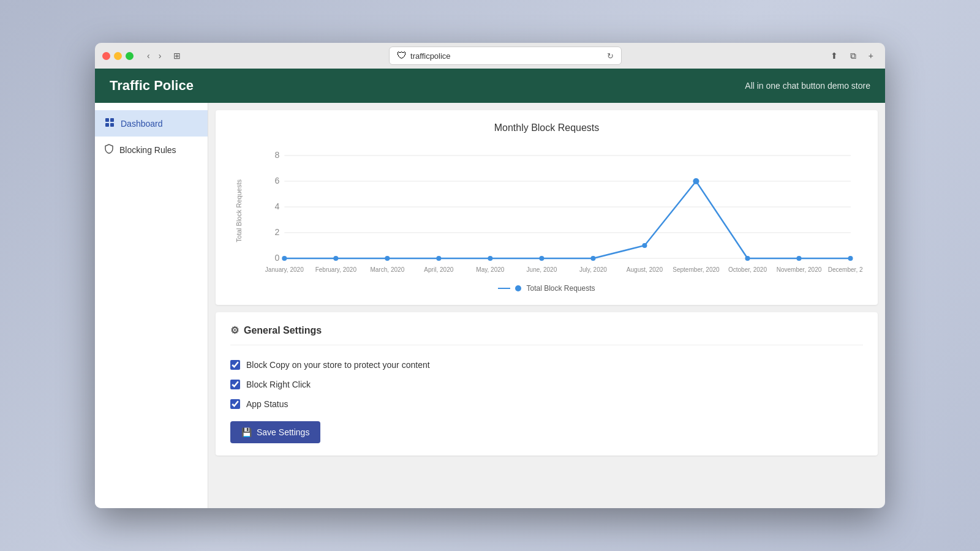 Image resolution: width=980 pixels, height=551 pixels. Describe the element at coordinates (246, 432) in the screenshot. I see `save-icon: 💾` at that location.